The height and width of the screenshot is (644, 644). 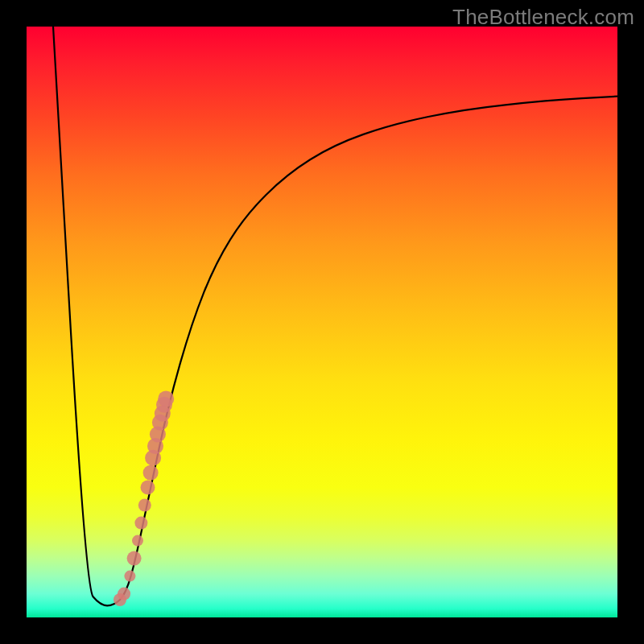 What do you see at coordinates (143, 498) in the screenshot?
I see `highlight-points` at bounding box center [143, 498].